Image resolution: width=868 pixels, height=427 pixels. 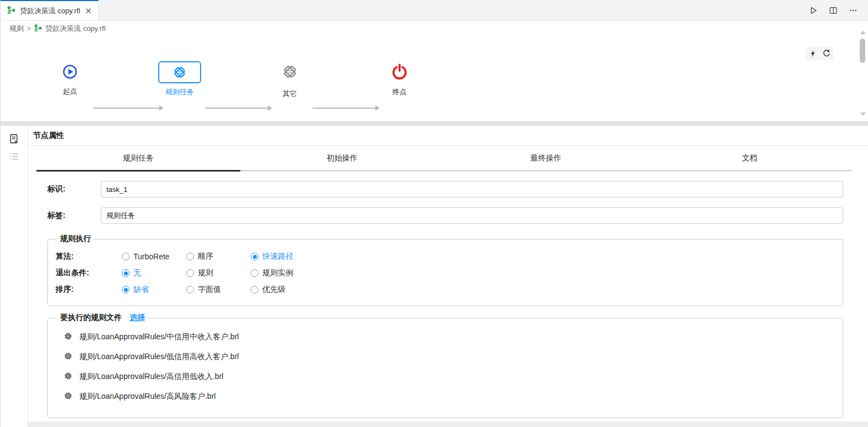 I want to click on refresh-icon, so click(x=827, y=53).